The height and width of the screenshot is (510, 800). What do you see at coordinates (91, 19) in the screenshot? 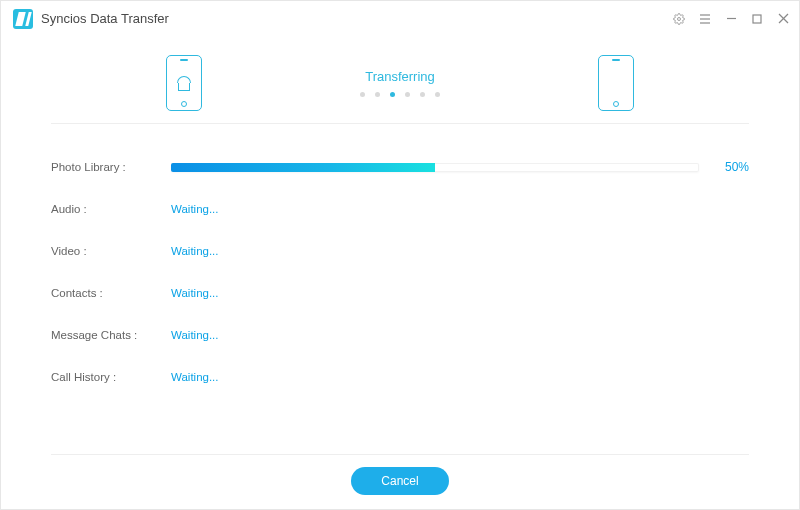
I see `titlebar-left: Syncios Data Transfer` at bounding box center [91, 19].